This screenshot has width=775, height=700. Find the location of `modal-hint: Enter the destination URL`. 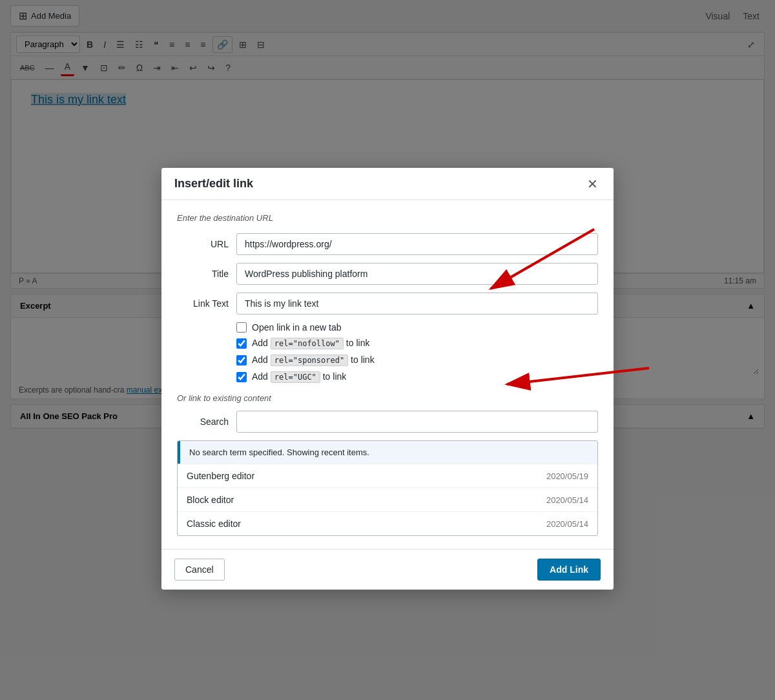

modal-hint: Enter the destination URL is located at coordinates (388, 218).